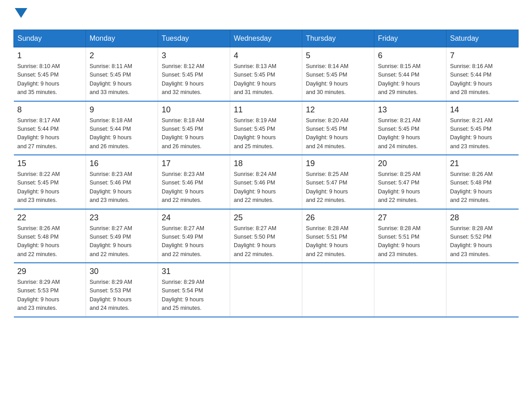 The width and height of the screenshot is (532, 411). What do you see at coordinates (50, 39) in the screenshot?
I see `calendar-header-sunday: Sunday` at bounding box center [50, 39].